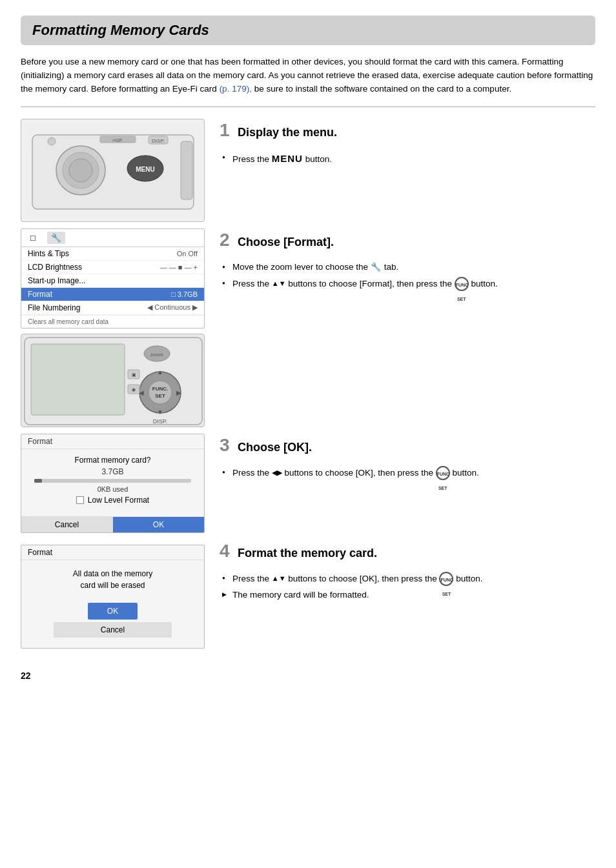  I want to click on format-confirm-line1: All data on the memory, so click(112, 574).